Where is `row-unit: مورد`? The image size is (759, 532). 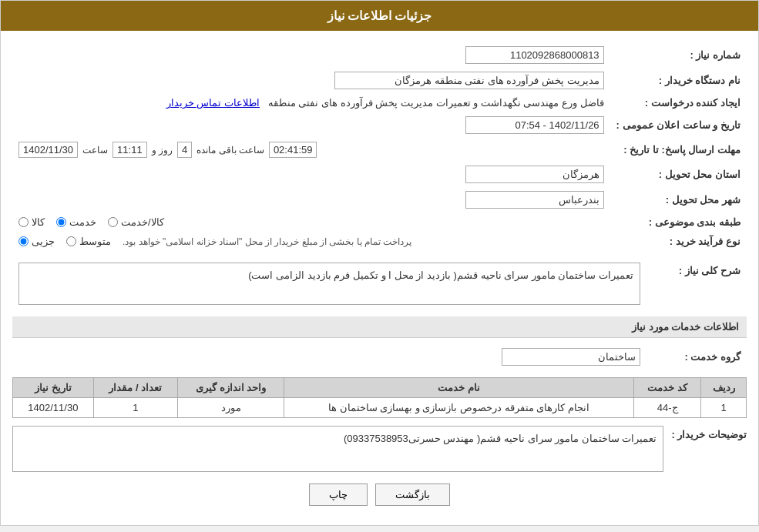
row-unit: مورد is located at coordinates (231, 408).